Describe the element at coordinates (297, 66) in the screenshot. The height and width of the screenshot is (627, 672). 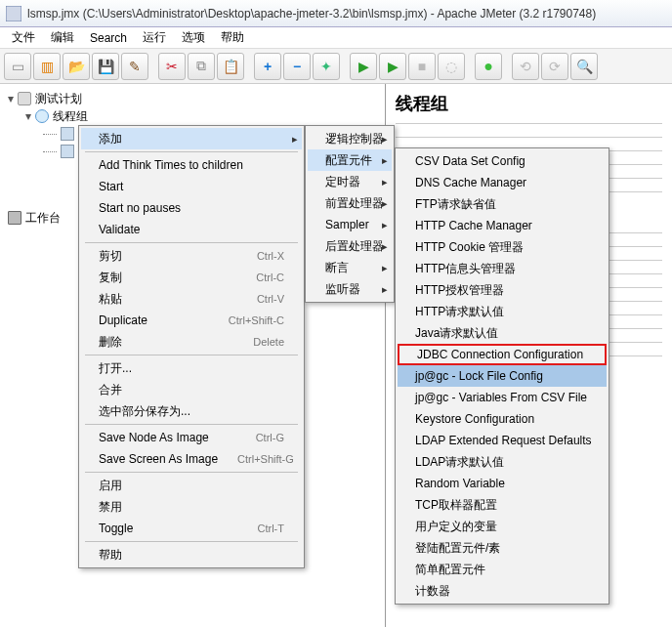
I see `toolbar-collapse-button: −` at that location.